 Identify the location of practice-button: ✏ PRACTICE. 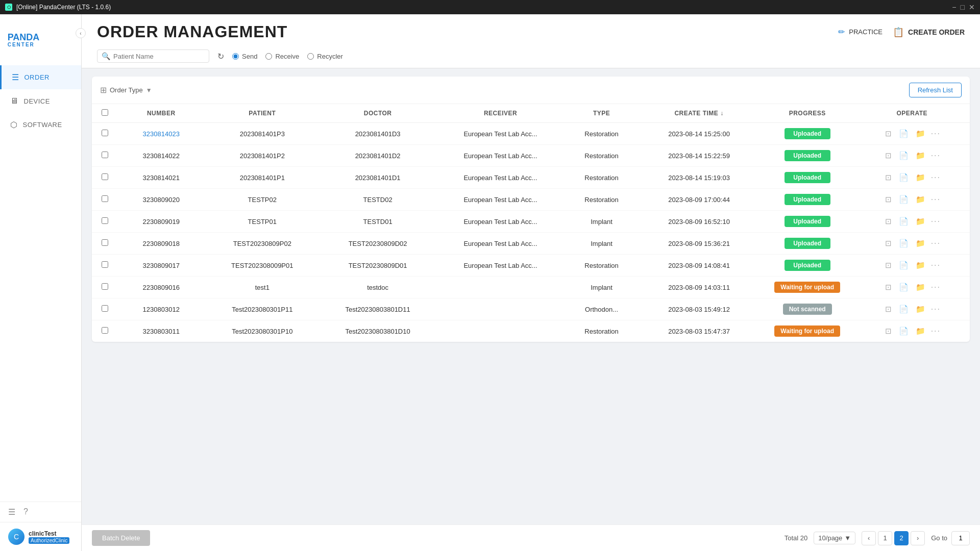
(861, 32).